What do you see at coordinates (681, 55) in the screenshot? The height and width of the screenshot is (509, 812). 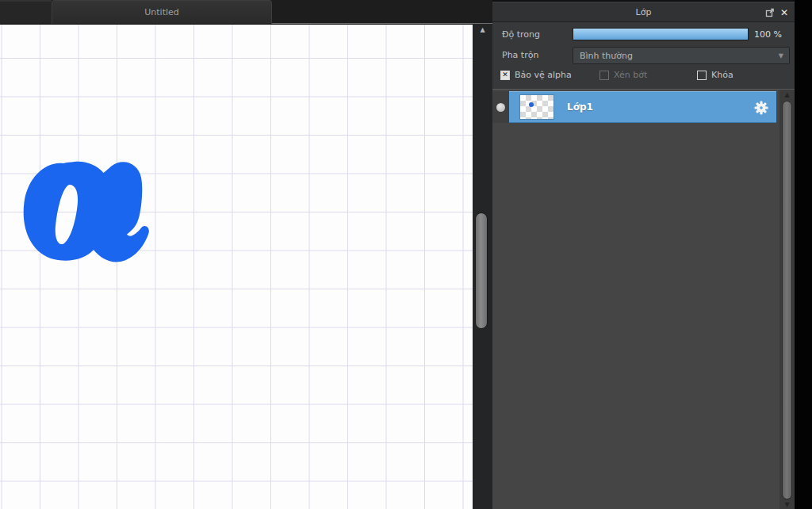 I see `blend-mode-dropdown: Bình thường ▼` at bounding box center [681, 55].